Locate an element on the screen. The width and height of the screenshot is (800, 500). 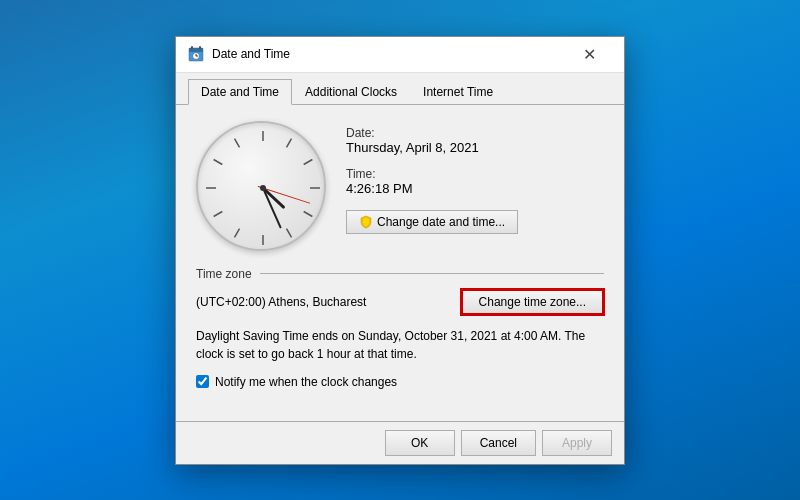
notify-label: Notify me when the clock changes is located at coordinates (306, 382).